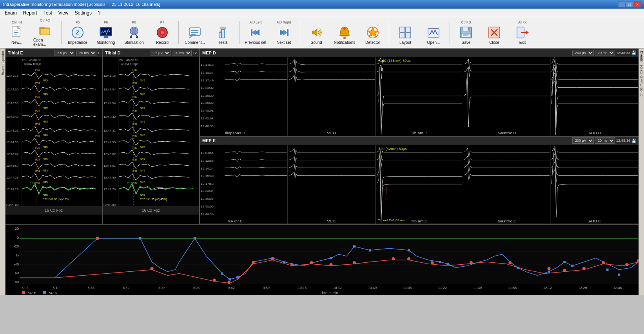 This screenshot has height=334, width=644. I want to click on menu-report: Report, so click(30, 13).